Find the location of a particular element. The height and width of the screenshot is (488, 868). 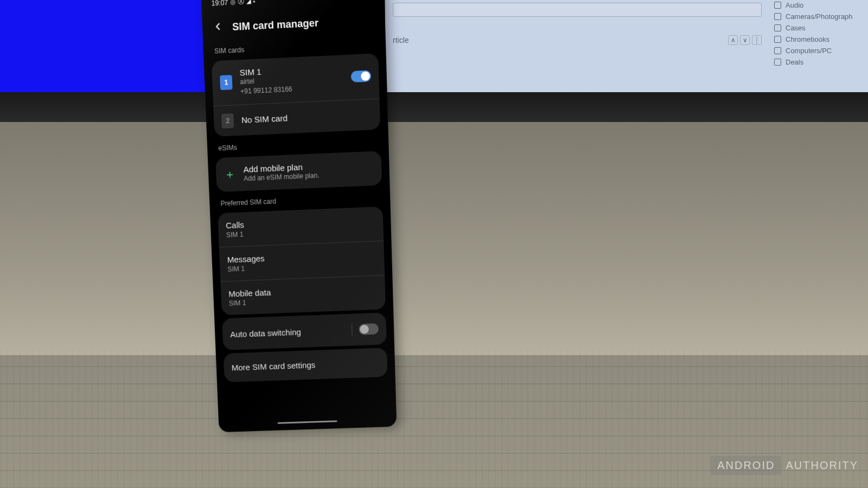

esim-card: ＋ Add mobile plan Add an eSIM mobile pla… is located at coordinates (298, 171).